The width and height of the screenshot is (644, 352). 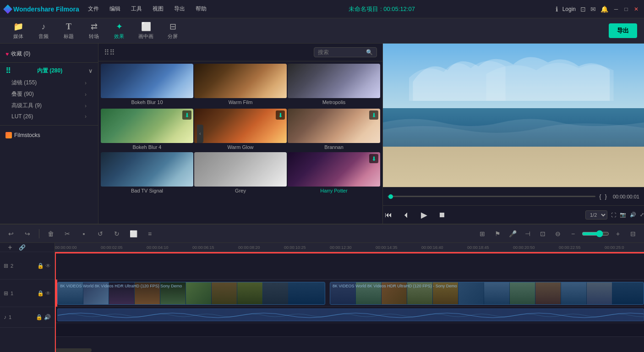 I want to click on playhead, so click(x=55, y=302).